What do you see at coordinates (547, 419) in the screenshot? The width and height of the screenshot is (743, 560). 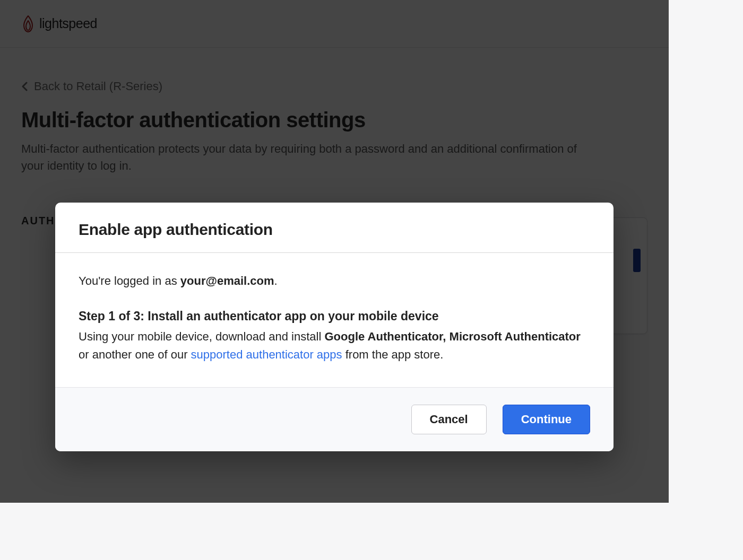 I see `continue-button: Continue` at bounding box center [547, 419].